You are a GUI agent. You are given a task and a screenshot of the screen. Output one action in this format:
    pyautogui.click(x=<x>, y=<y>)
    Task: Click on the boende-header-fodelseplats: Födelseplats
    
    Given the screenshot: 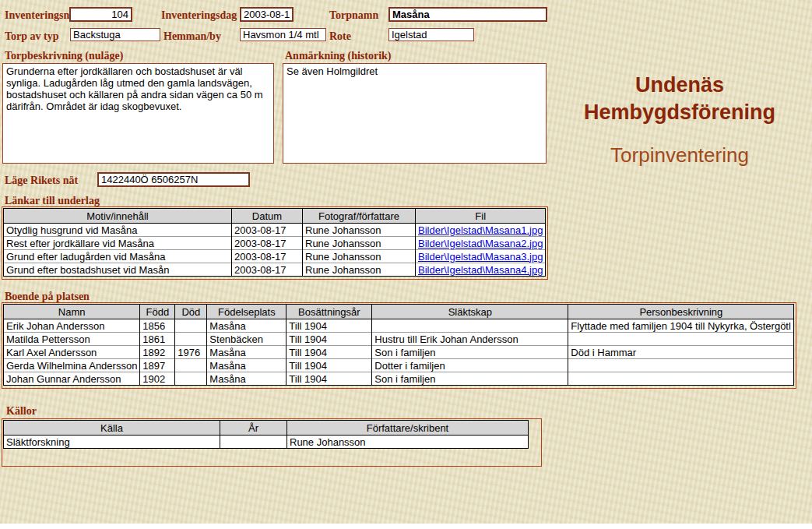 What is the action you would take?
    pyautogui.click(x=247, y=312)
    